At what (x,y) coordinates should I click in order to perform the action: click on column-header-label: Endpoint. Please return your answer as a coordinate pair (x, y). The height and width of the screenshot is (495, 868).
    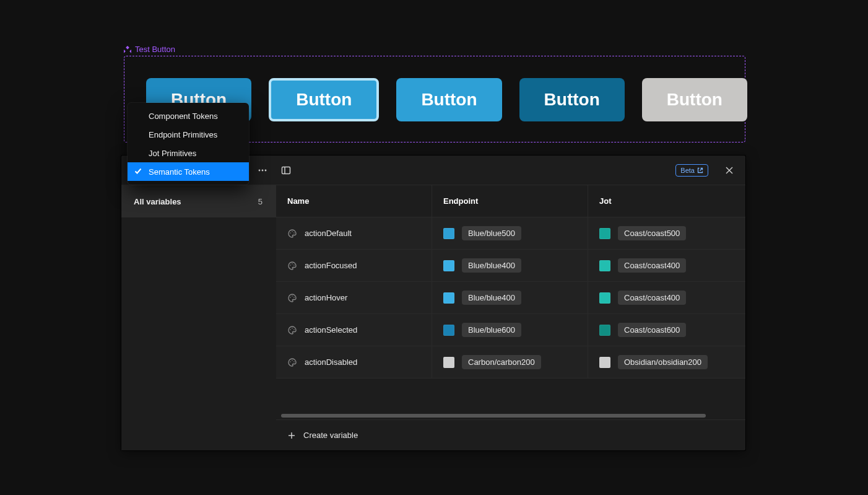
    Looking at the image, I should click on (461, 201).